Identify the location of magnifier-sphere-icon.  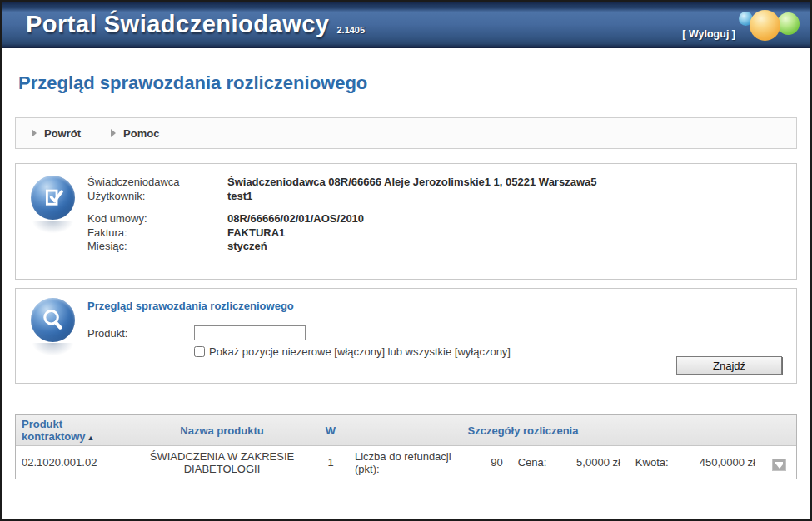
(53, 320).